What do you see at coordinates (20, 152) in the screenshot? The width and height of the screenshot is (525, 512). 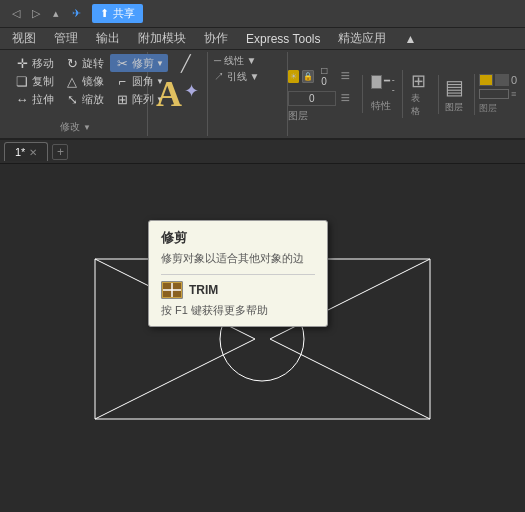 I see `tab-label-1: 1*` at bounding box center [20, 152].